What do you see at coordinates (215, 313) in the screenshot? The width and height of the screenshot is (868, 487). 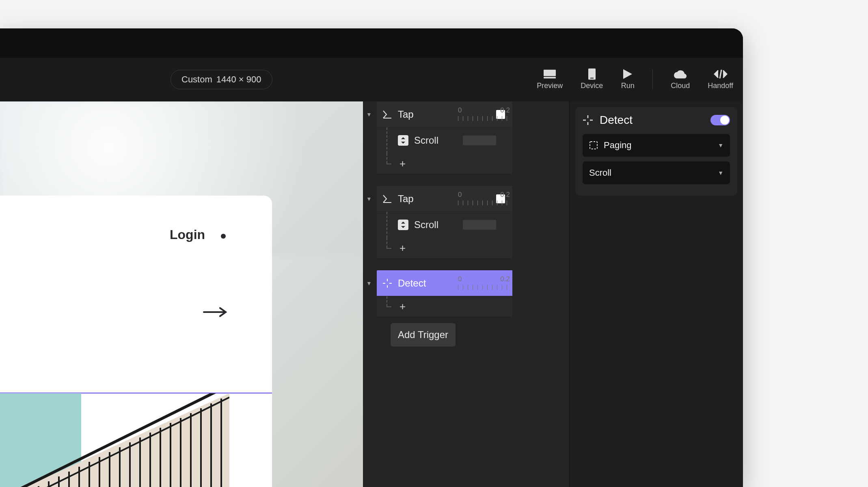 I see `arrow-right-icon` at bounding box center [215, 313].